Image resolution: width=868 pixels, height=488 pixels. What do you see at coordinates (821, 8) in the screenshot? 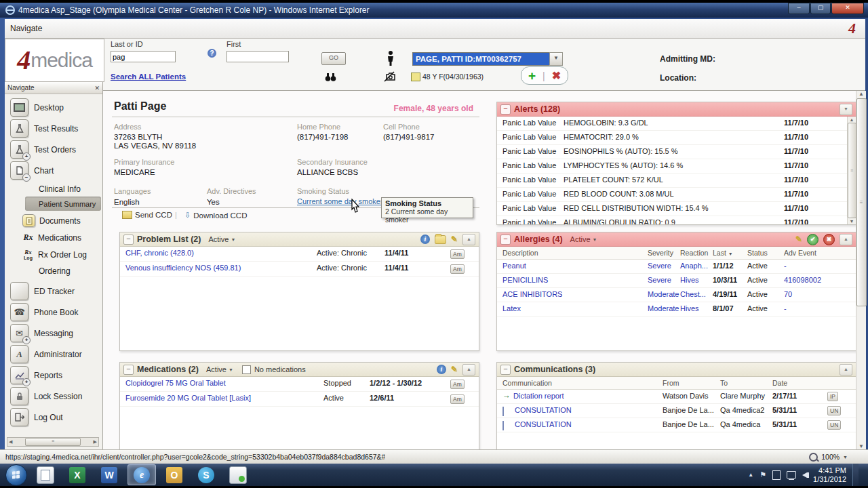
I see `maximize-button: ▢` at bounding box center [821, 8].